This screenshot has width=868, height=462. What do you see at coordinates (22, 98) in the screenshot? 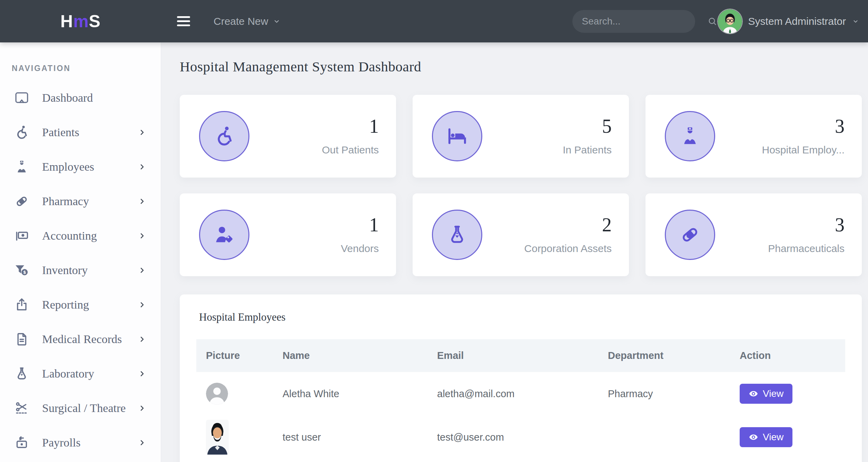
I see `dashboard-icon` at bounding box center [22, 98].